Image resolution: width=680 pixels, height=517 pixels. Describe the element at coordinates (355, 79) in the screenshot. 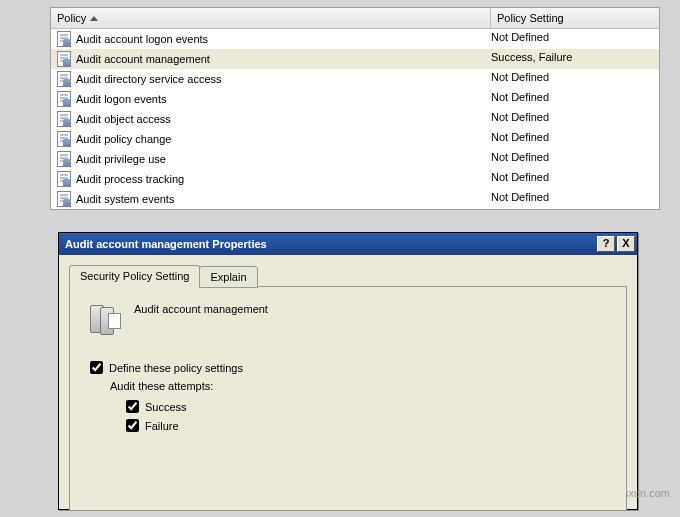

I see `policy-row: Audit directory service accessNot Define…` at that location.